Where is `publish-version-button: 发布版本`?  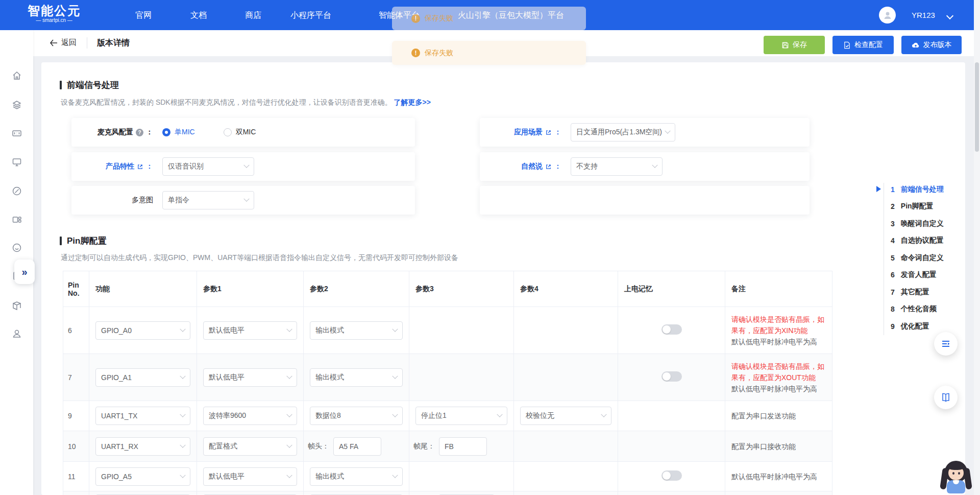
publish-version-button: 发布版本 is located at coordinates (932, 45).